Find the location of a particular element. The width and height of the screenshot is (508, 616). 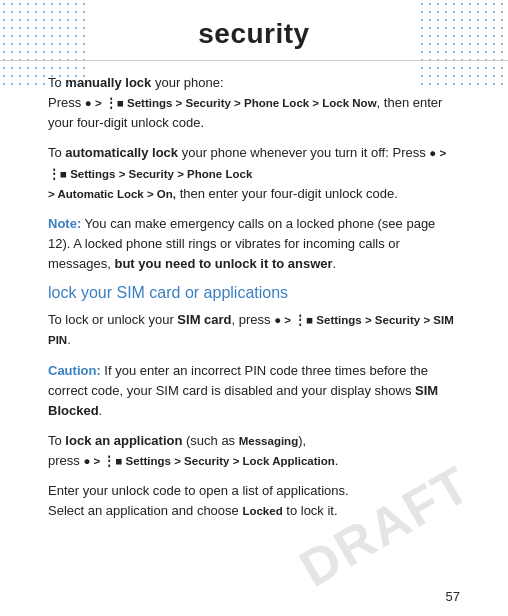

lock-app-para: To lock an application (such as Messagin… is located at coordinates (254, 451).